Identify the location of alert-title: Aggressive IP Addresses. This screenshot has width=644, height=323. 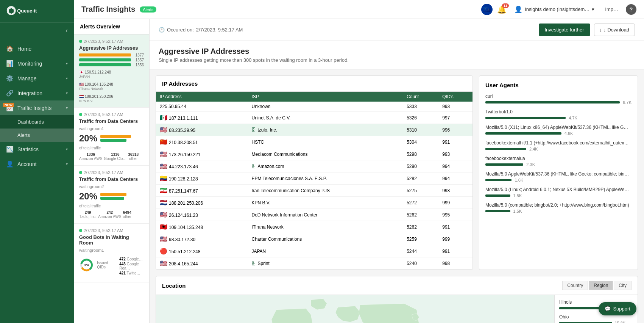
(111, 48).